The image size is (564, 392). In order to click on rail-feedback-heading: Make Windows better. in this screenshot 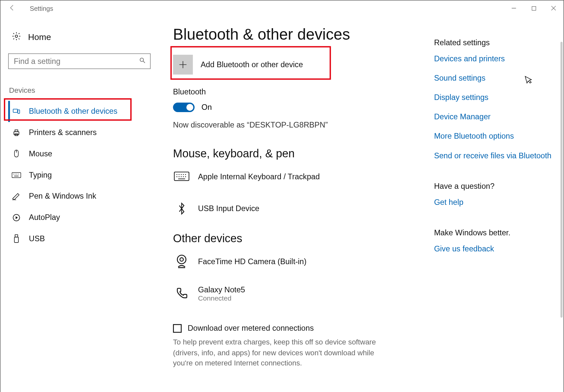, I will do `click(494, 233)`.